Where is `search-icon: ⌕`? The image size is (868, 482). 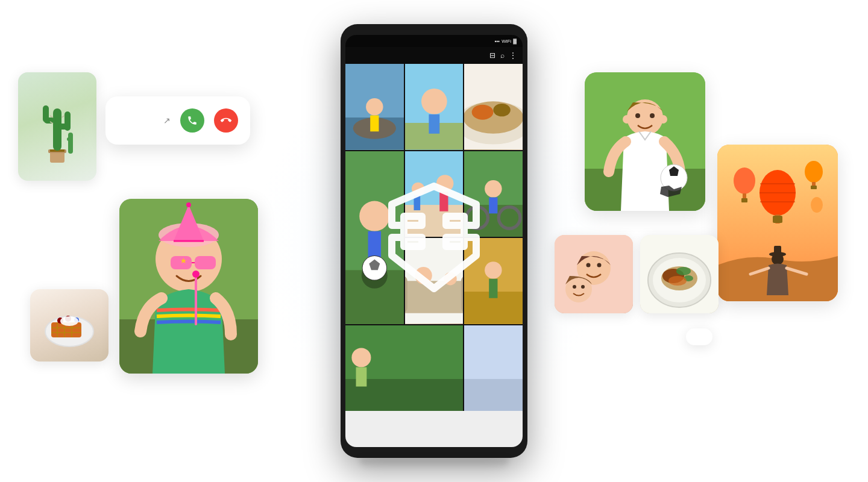
search-icon: ⌕ is located at coordinates (503, 55).